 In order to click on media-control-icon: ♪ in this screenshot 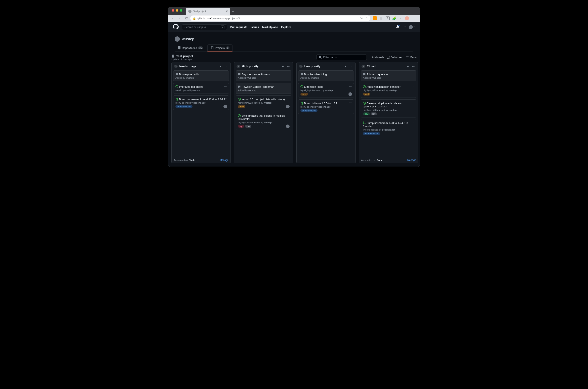, I will do `click(400, 18)`.